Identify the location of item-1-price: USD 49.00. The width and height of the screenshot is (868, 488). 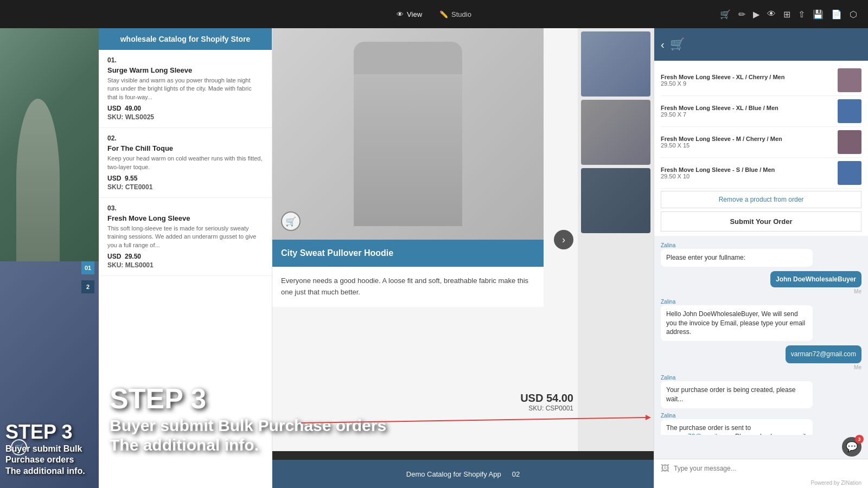
(186, 108).